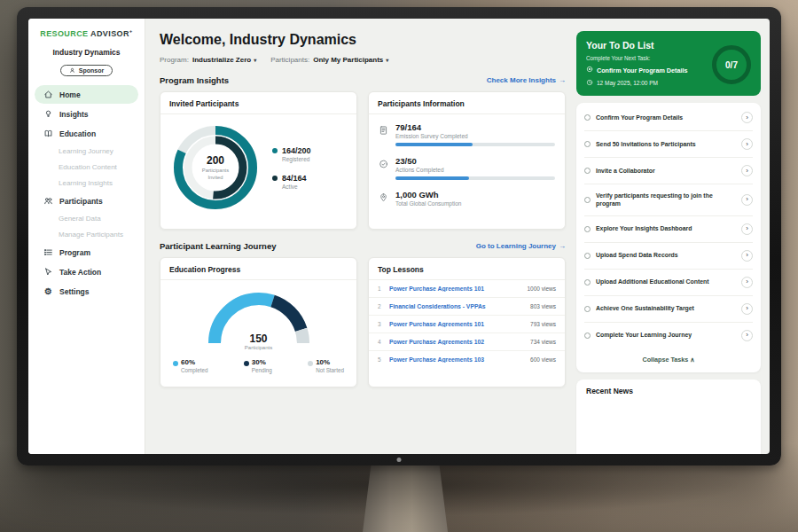  I want to click on task-row: Achieve One Sustainability Target ›, so click(669, 309).